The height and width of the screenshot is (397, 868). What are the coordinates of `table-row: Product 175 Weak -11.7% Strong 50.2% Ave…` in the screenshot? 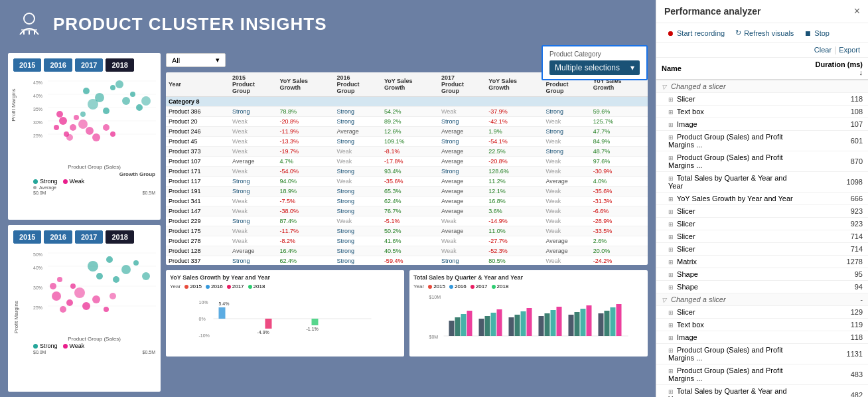 It's located at (407, 231).